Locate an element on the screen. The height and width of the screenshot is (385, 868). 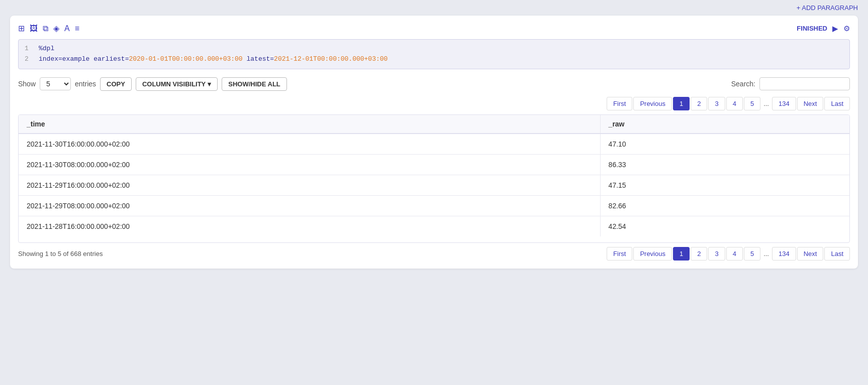
search-row: Search: is located at coordinates (791, 84).